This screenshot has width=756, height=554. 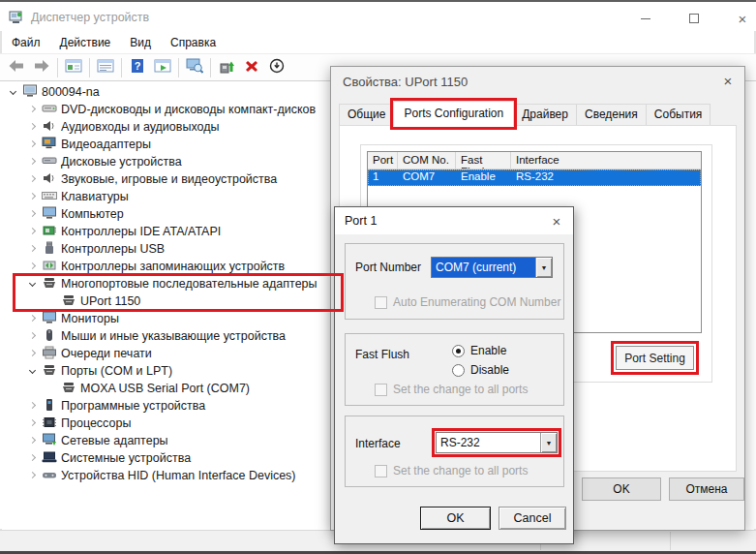 What do you see at coordinates (163, 68) in the screenshot?
I see `action-pane-toolbar-button` at bounding box center [163, 68].